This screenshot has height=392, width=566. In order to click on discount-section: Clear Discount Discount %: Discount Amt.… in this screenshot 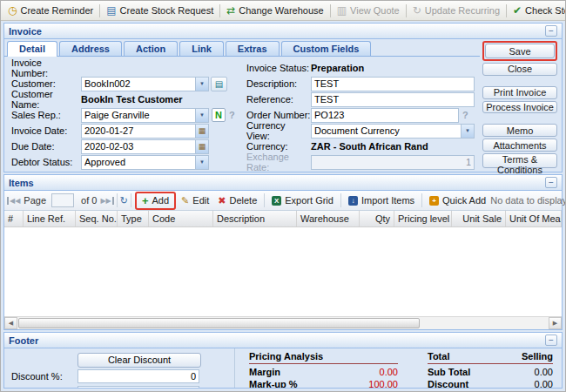, I will do `click(120, 368)`.